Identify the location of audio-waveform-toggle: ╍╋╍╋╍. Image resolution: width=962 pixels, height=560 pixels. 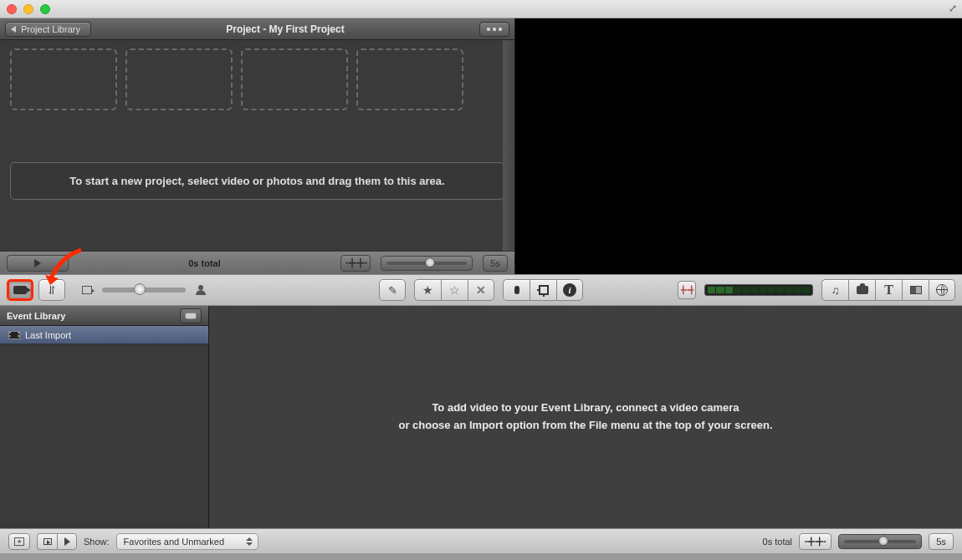
(356, 263).